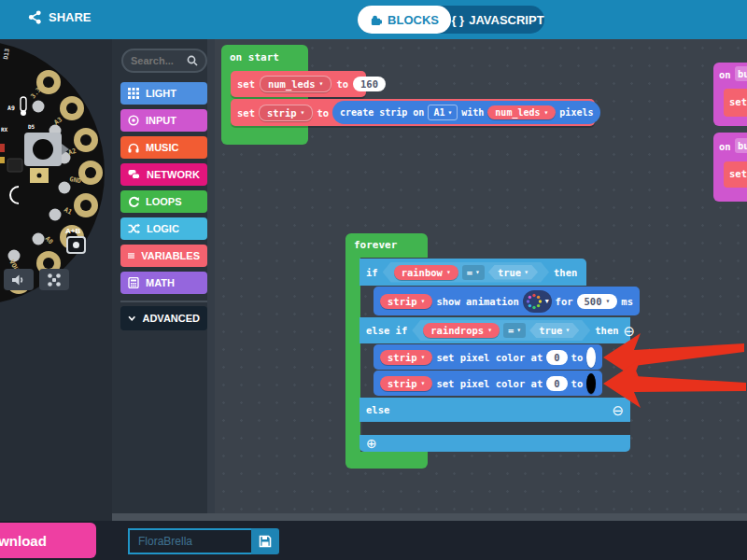  I want to click on forever-spine, so click(353, 355).